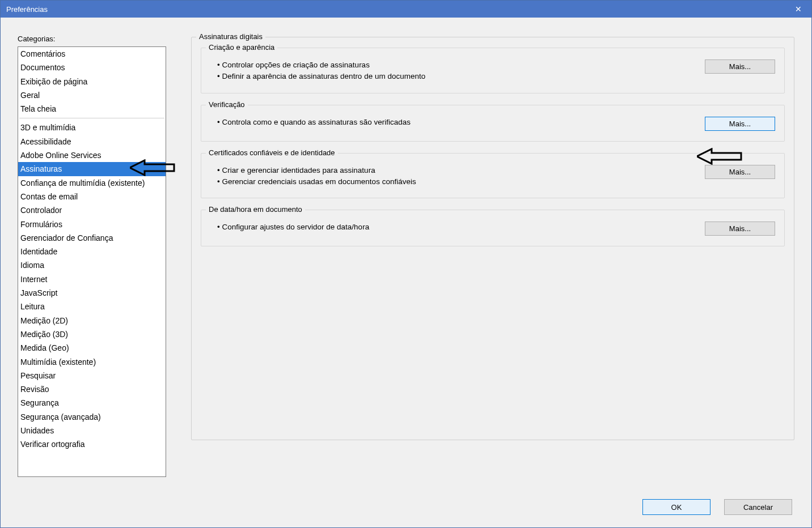 Image resolution: width=812 pixels, height=528 pixels. What do you see at coordinates (758, 507) in the screenshot?
I see `cancel-button: Cancelar` at bounding box center [758, 507].